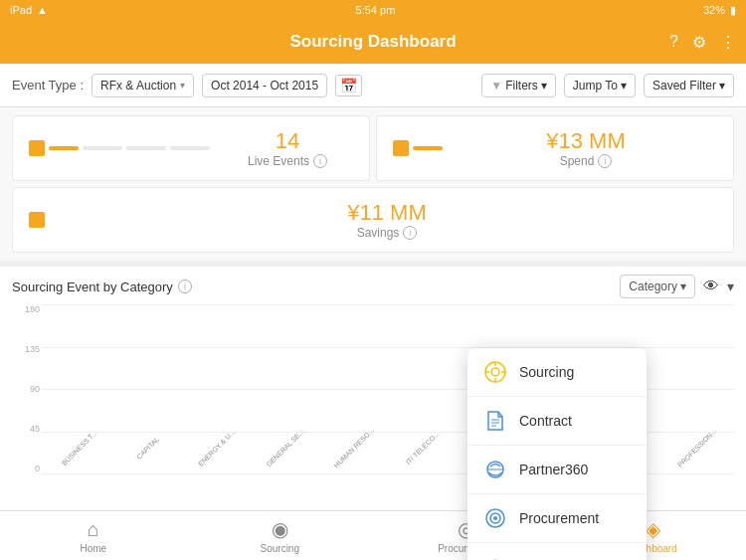  I want to click on dropdown-label-3: Procurement, so click(559, 518).